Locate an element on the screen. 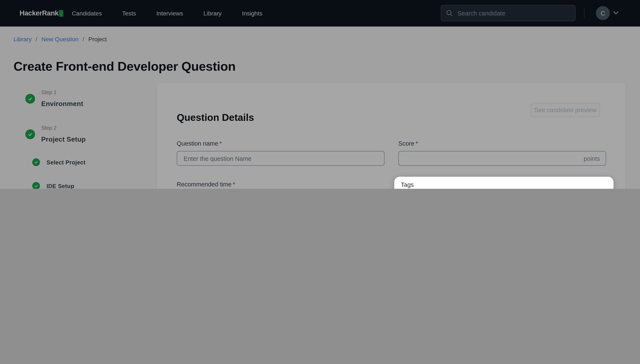 Image resolution: width=640 pixels, height=364 pixels. tags-spotlight-card: Tags Select Tags is located at coordinates (504, 183).